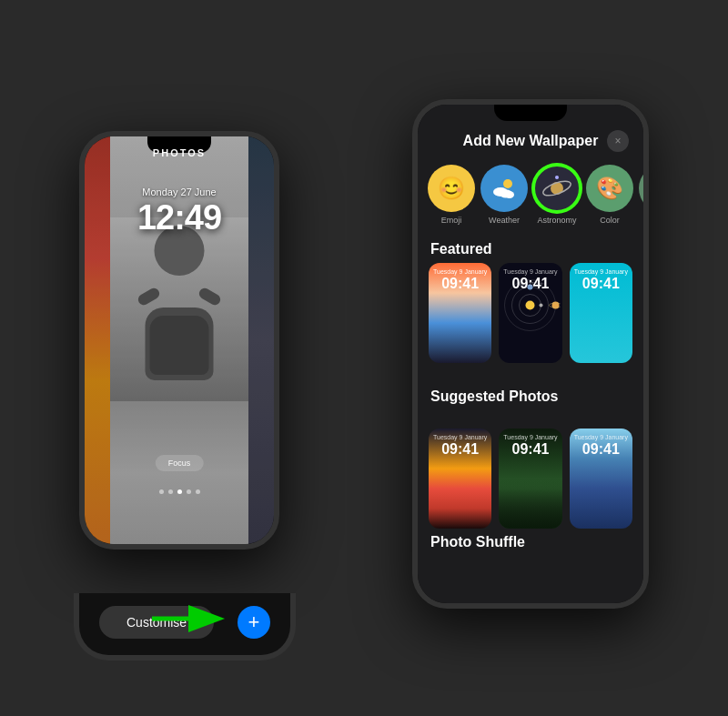  I want to click on collections-thumb-date: Tuesday 9 January, so click(460, 271).